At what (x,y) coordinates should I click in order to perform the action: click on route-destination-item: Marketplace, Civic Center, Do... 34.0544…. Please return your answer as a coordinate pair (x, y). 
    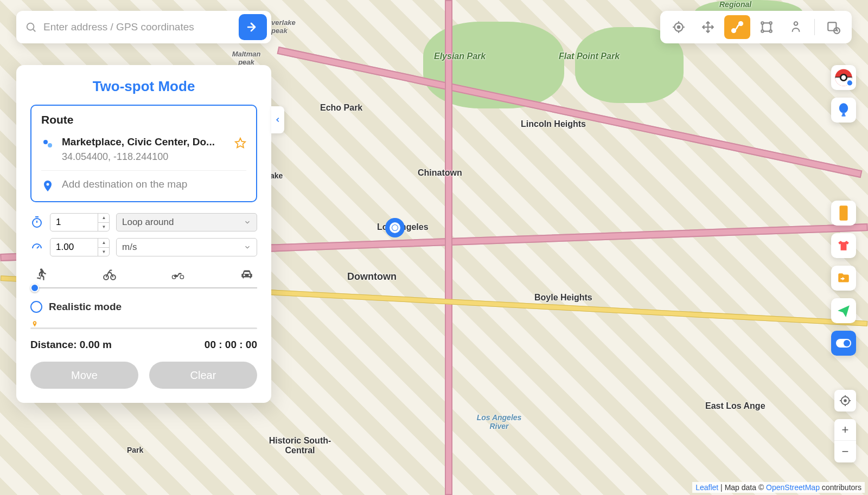
    Looking at the image, I should click on (144, 152).